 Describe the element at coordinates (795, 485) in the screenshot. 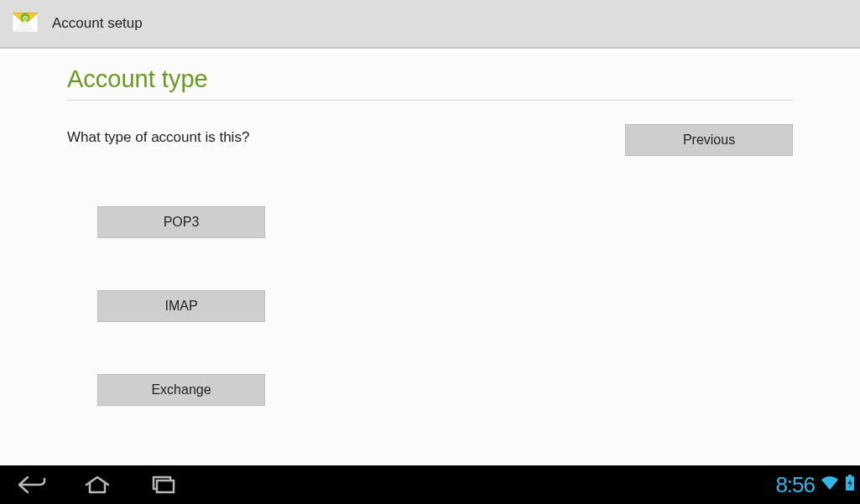

I see `clock-text: 8:56` at that location.